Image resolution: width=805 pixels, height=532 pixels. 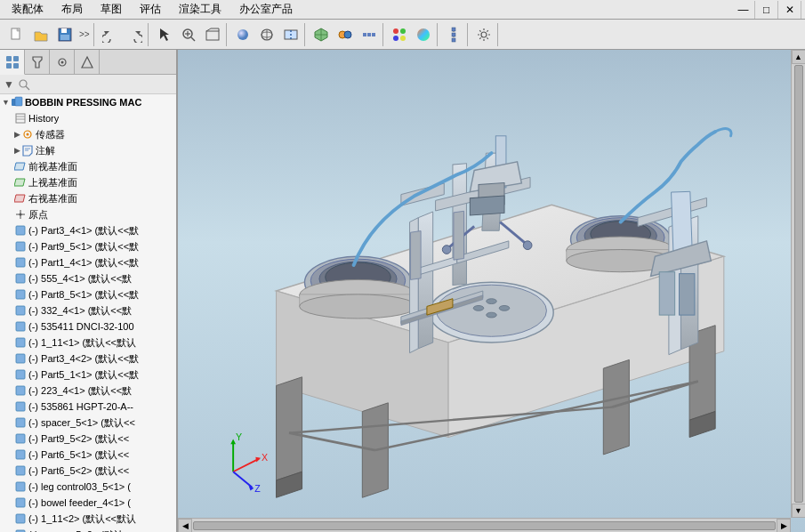 I want to click on scroll-down-button: ▼, so click(x=799, y=511).